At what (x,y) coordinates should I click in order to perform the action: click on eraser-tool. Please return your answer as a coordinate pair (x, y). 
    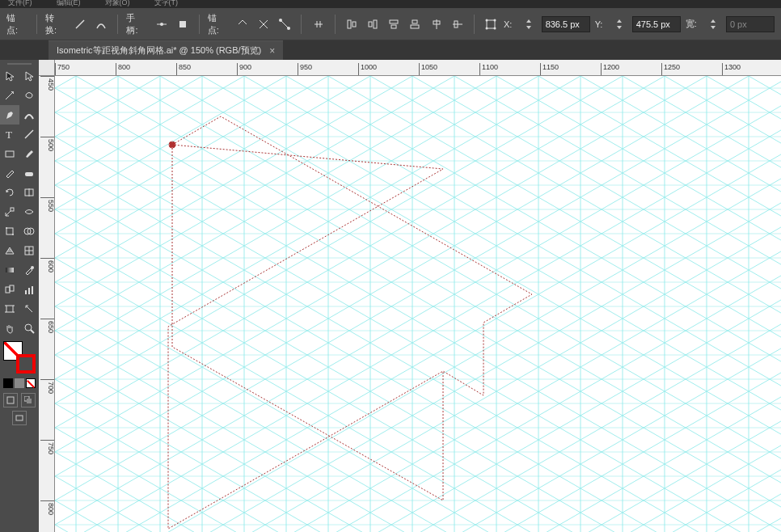
    Looking at the image, I should click on (29, 173).